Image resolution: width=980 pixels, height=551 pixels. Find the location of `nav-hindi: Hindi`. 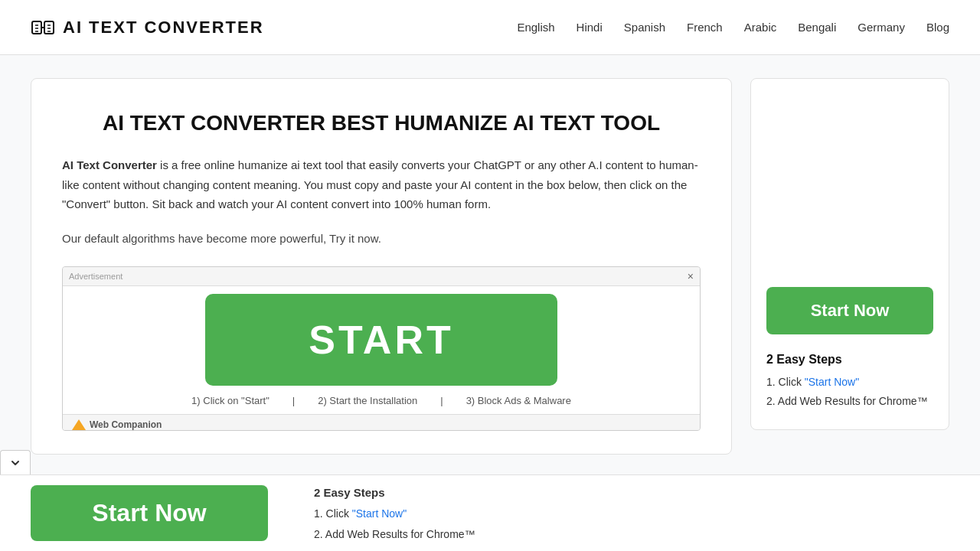

nav-hindi: Hindi is located at coordinates (590, 28).